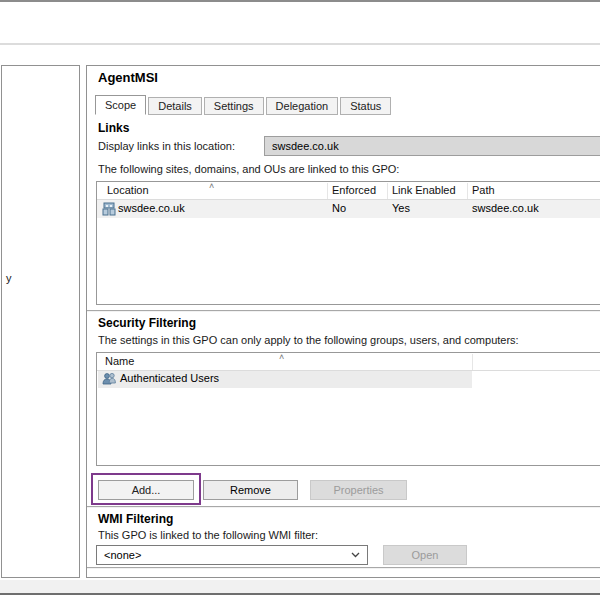 Image resolution: width=600 pixels, height=600 pixels. Describe the element at coordinates (128, 190) in the screenshot. I see `column-header-location: Location` at that location.